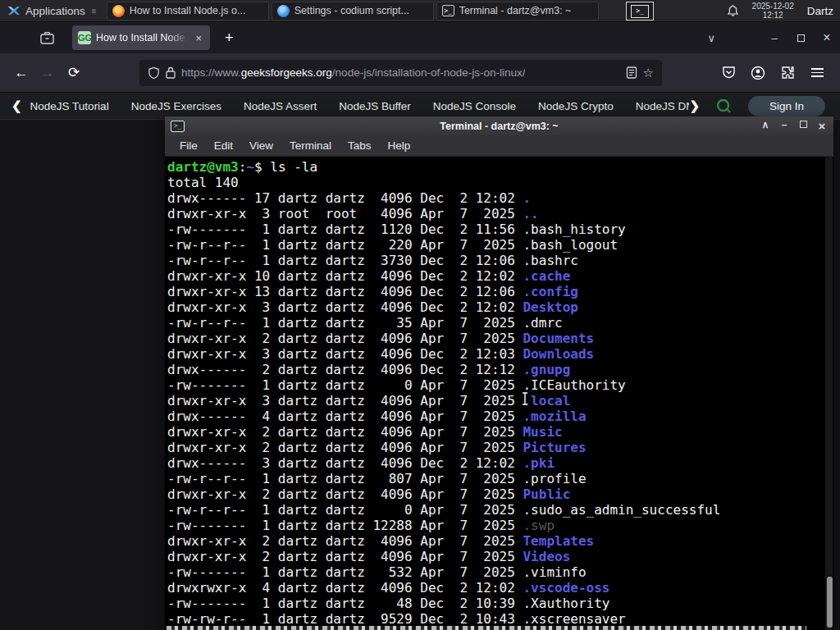 The height and width of the screenshot is (630, 840). What do you see at coordinates (345, 261) in the screenshot?
I see `listing-attributes: -rw-r--r-- 1 dartz dartz 3730 Dec 2 12:0…` at bounding box center [345, 261].